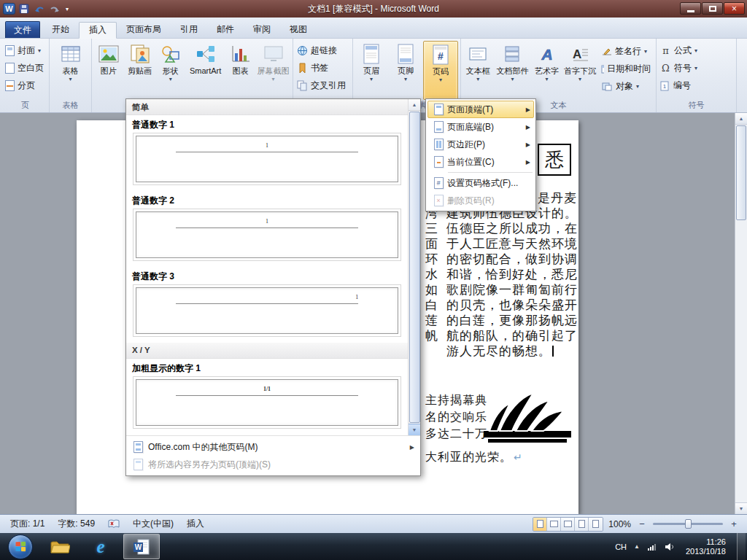 The image size is (747, 560). Describe the element at coordinates (60, 547) in the screenshot. I see `taskbar-explorer-button` at that location.